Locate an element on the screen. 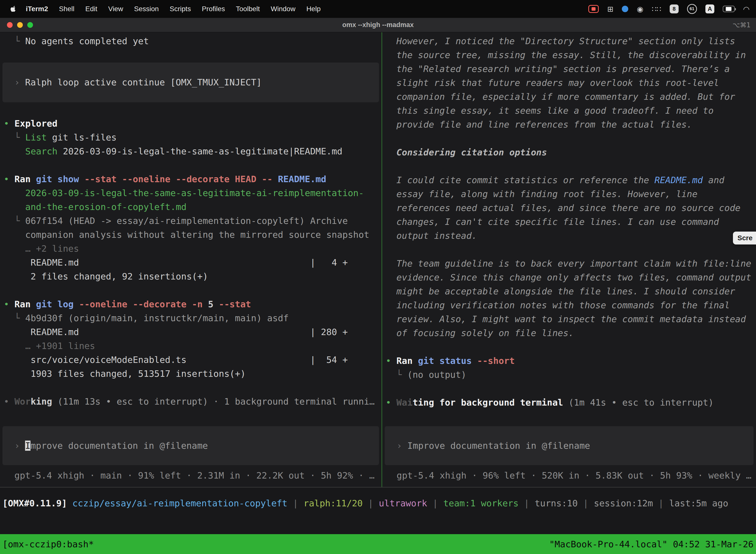  dark-circle-app-icon: ◉ is located at coordinates (640, 9).